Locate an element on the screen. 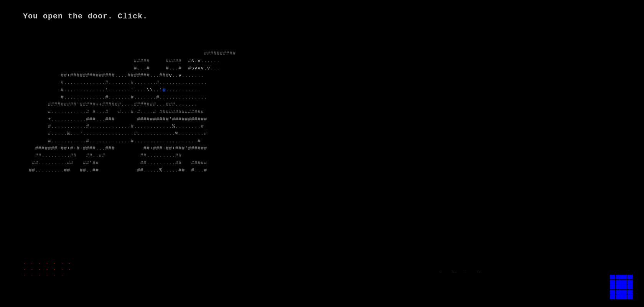 The width and height of the screenshot is (644, 307). ascii-map: ########## ##### ##### #s.v...... #...# … is located at coordinates (127, 112).